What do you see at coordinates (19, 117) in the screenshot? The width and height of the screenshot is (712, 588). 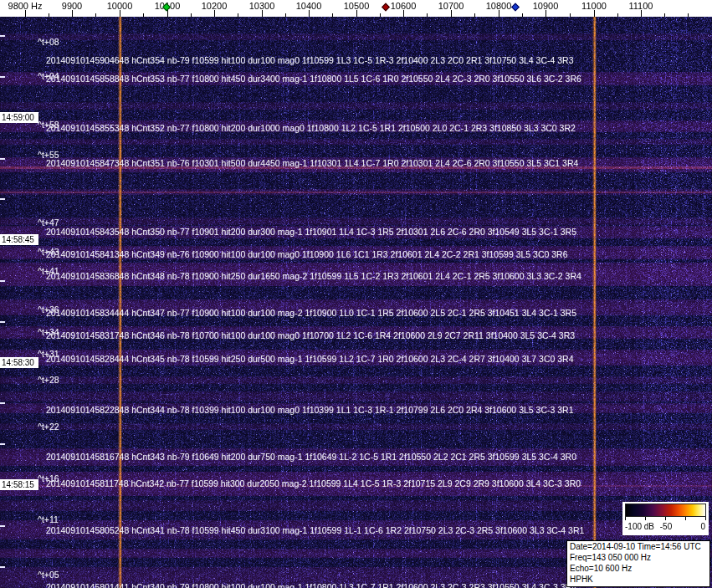 I see `time-axis-label: 14:59:00` at bounding box center [19, 117].